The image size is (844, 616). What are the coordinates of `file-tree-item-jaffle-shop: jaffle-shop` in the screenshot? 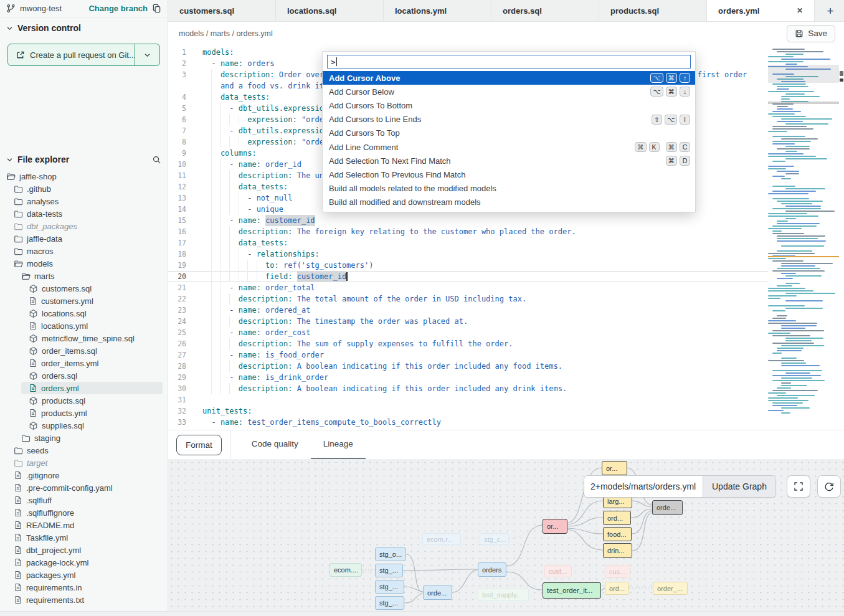 It's located at (83, 176).